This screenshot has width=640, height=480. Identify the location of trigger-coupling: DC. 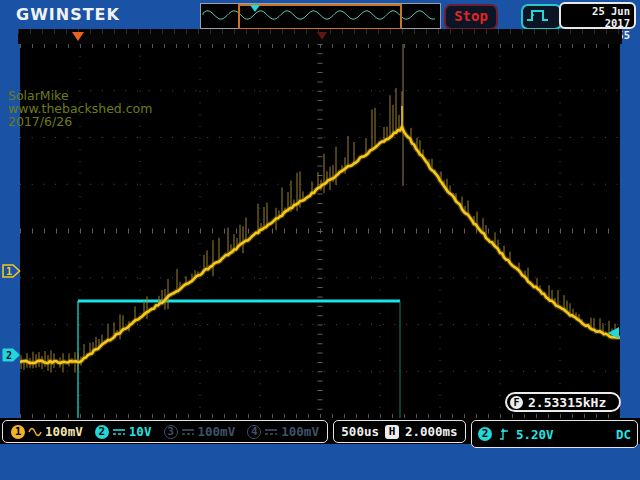
(624, 434).